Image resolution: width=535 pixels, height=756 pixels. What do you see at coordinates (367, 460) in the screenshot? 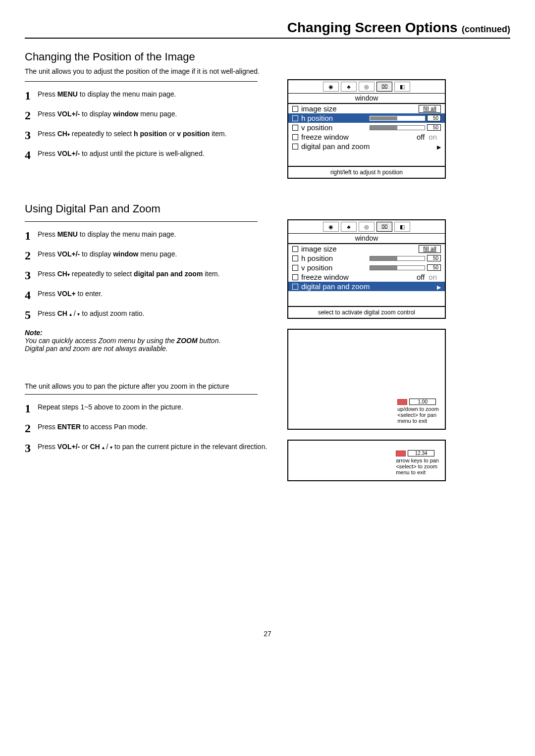
I see `zoom-preview-2: 12.34 arrow keys to pan <select> to zoom…` at bounding box center [367, 460].